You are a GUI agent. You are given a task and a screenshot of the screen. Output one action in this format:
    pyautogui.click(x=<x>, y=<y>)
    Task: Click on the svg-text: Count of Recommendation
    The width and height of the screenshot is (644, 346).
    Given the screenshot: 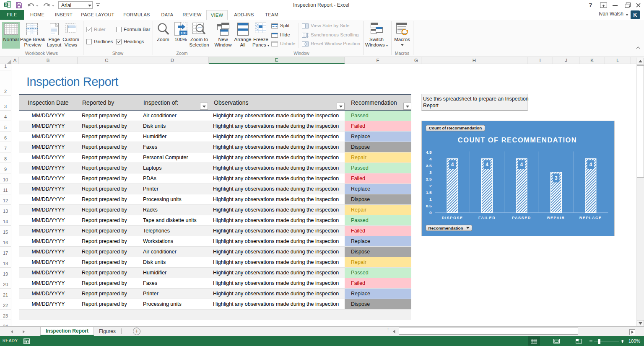 What is the action you would take?
    pyautogui.click(x=455, y=128)
    